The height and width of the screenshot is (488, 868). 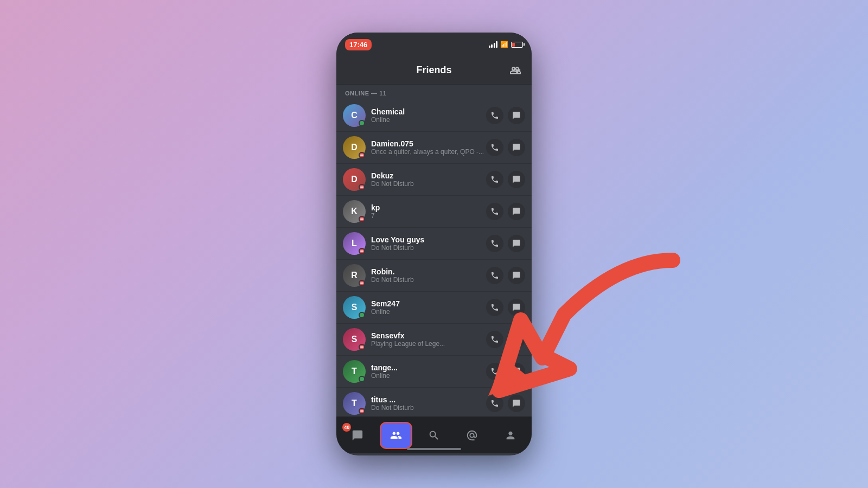 I want to click on bottom-nav: 48, so click(x=434, y=435).